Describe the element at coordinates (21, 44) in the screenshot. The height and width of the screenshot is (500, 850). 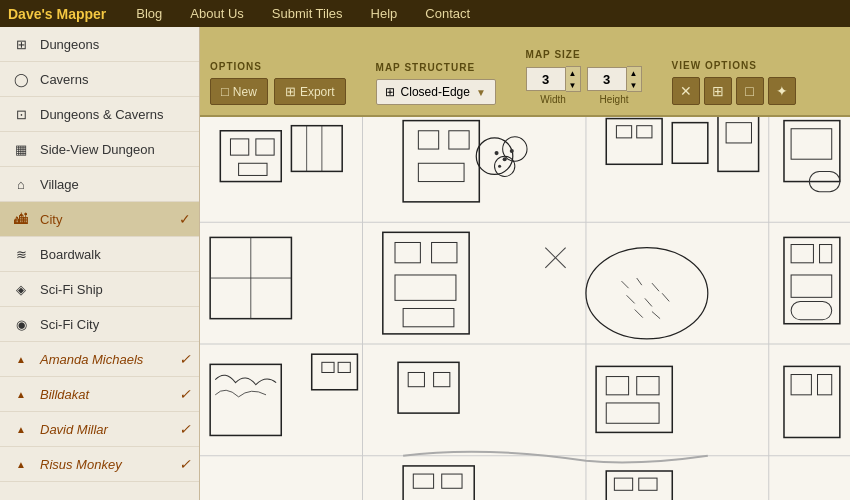
I see `dungeon-icon` at that location.